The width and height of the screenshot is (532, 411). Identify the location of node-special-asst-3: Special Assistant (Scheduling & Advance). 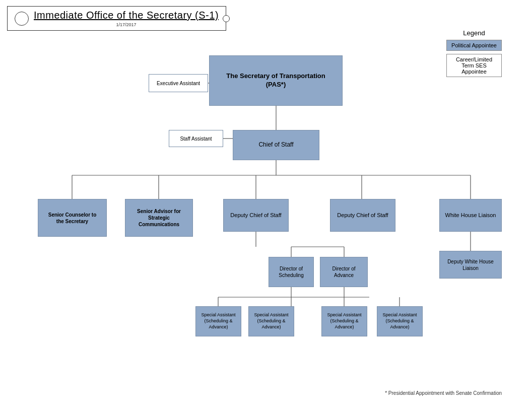
(345, 321).